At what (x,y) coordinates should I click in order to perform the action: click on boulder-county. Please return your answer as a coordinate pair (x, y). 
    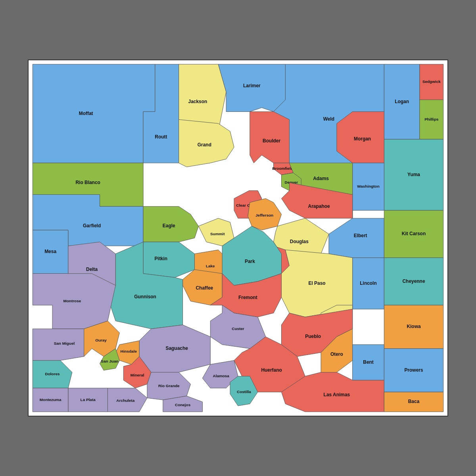
    Looking at the image, I should click on (270, 137).